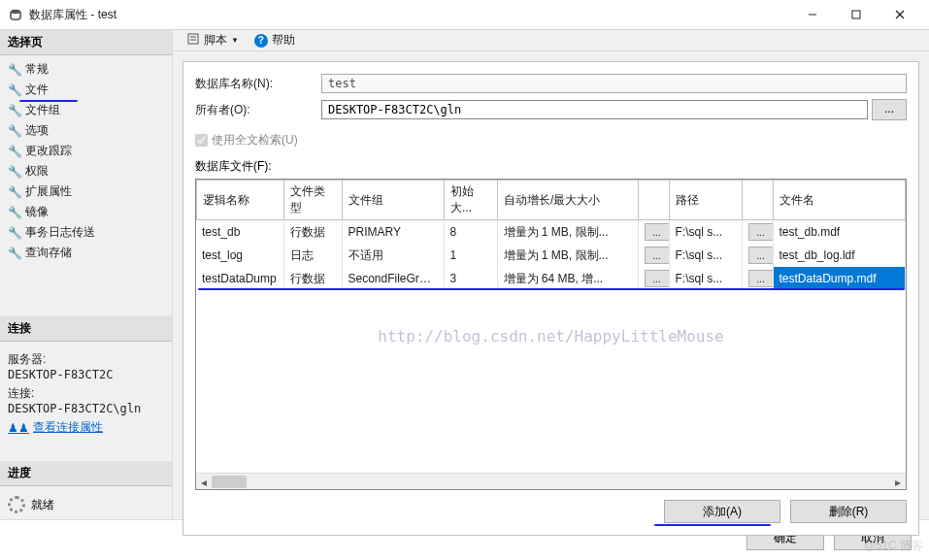 Image resolution: width=929 pixels, height=560 pixels. What do you see at coordinates (254, 140) in the screenshot?
I see `fulltext-label: 使用全文检索(U)` at bounding box center [254, 140].